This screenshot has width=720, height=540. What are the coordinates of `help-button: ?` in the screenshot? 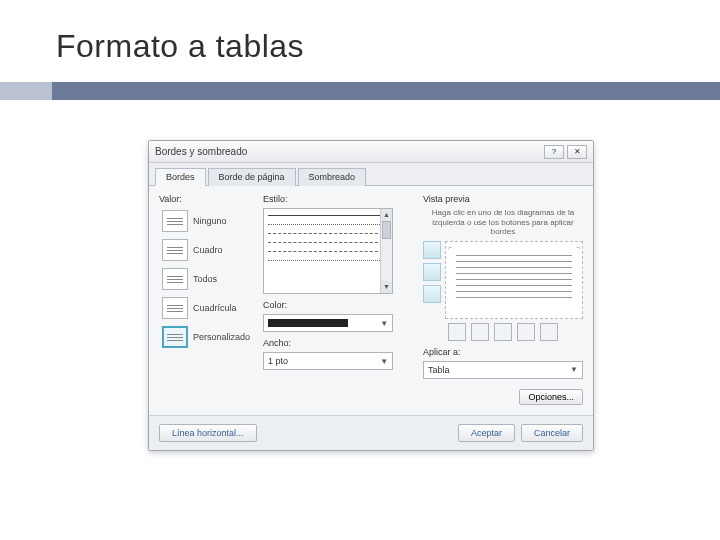 It's located at (554, 152).